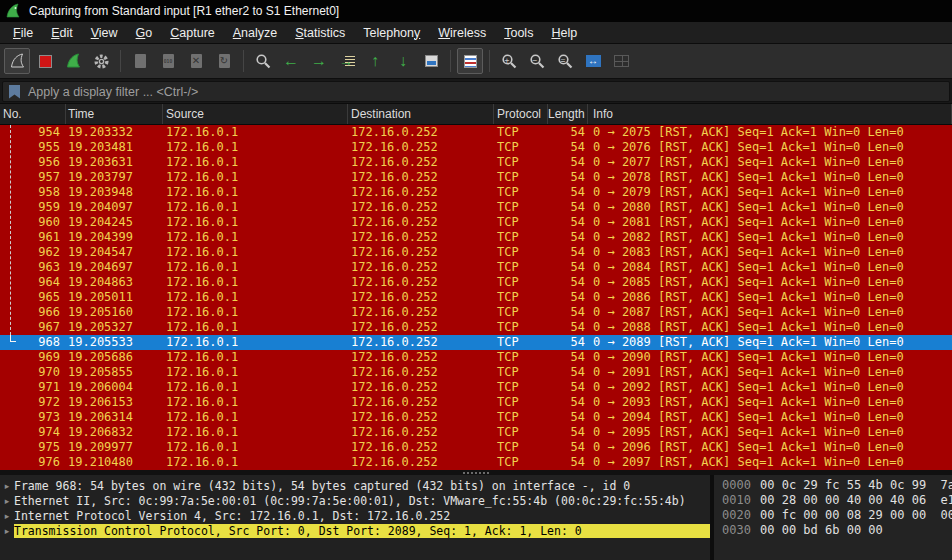 The width and height of the screenshot is (952, 560). Describe the element at coordinates (403, 61) in the screenshot. I see `go-last-packet-button: ↓` at that location.